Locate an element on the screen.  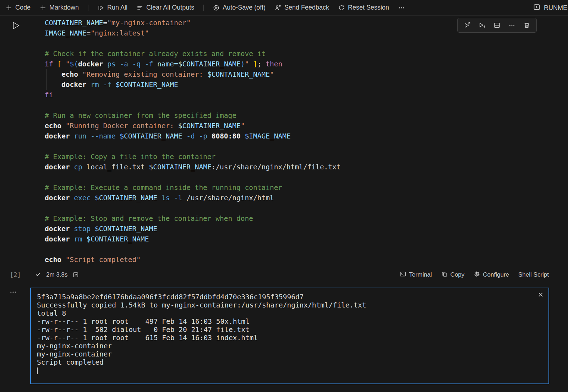
session-output-icon is located at coordinates (76, 275).